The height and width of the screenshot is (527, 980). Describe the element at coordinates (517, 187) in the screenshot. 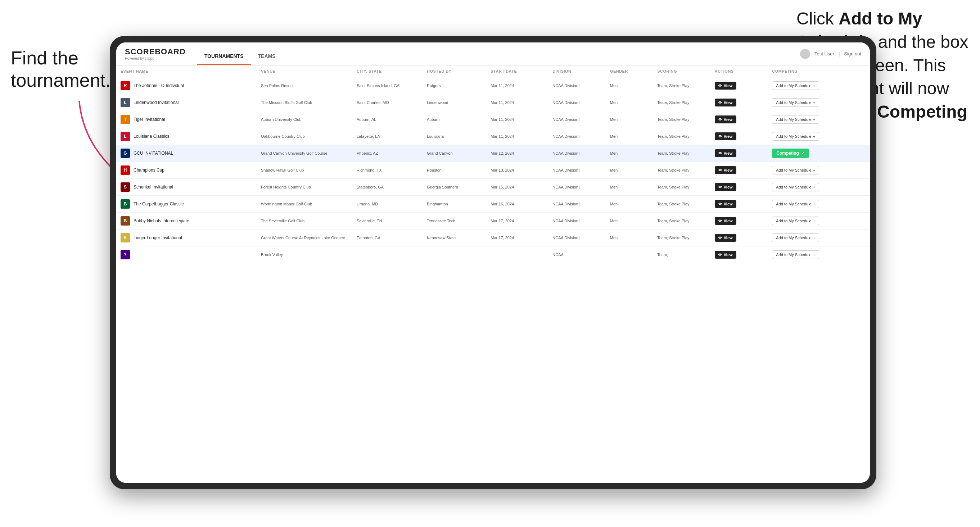

I see `cell-date: Mar 15, 2024` at that location.